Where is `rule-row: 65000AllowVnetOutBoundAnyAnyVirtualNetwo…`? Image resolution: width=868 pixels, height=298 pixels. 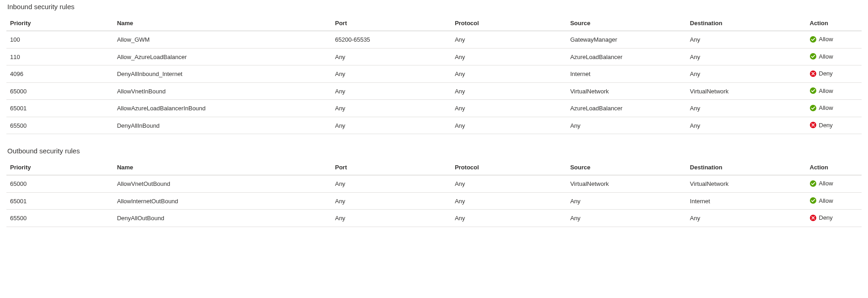
rule-row: 65000AllowVnetOutBoundAnyAnyVirtualNetwo… is located at coordinates (434, 184).